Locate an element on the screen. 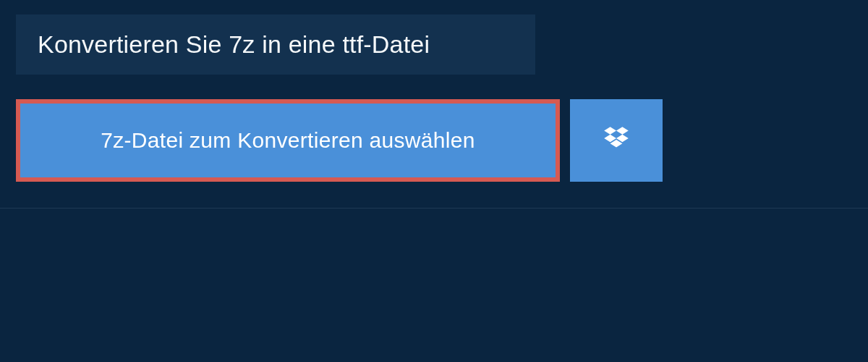 This screenshot has height=362, width=868. dropbox-button is located at coordinates (616, 140).